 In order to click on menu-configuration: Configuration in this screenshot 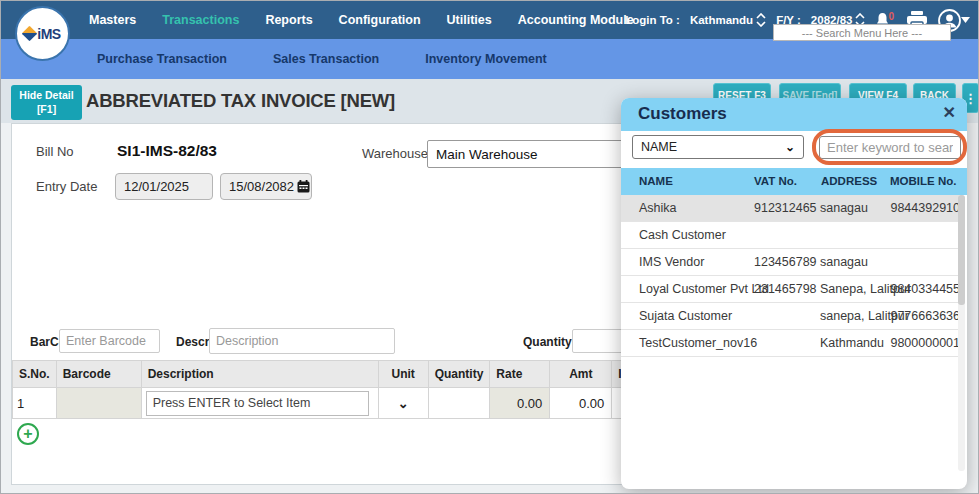, I will do `click(380, 20)`.